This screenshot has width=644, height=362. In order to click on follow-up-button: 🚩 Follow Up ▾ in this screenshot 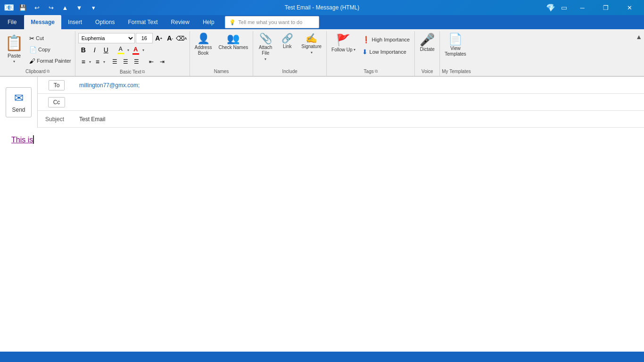, I will do `click(343, 43)`.